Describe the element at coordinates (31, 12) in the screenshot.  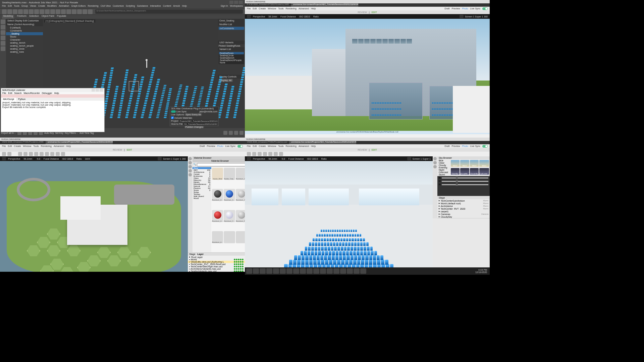
I see `move-icon` at that location.